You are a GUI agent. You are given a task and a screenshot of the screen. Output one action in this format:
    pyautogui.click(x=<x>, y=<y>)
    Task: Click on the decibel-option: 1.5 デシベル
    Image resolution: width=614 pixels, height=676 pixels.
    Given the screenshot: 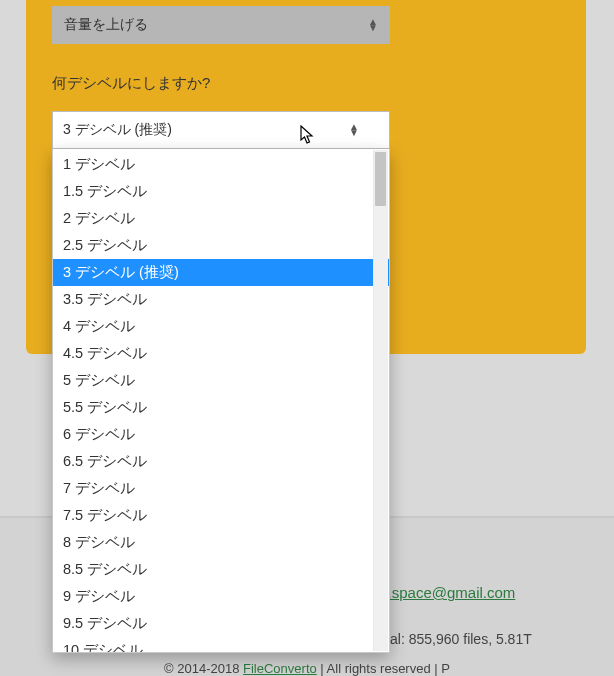 What is the action you would take?
    pyautogui.click(x=221, y=192)
    